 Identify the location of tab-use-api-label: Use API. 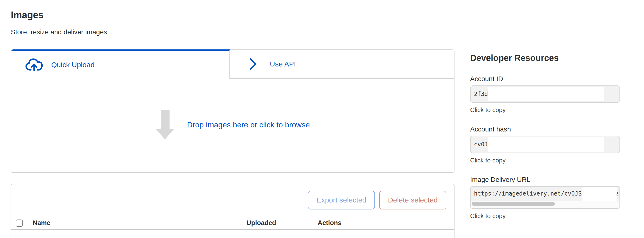
(283, 64).